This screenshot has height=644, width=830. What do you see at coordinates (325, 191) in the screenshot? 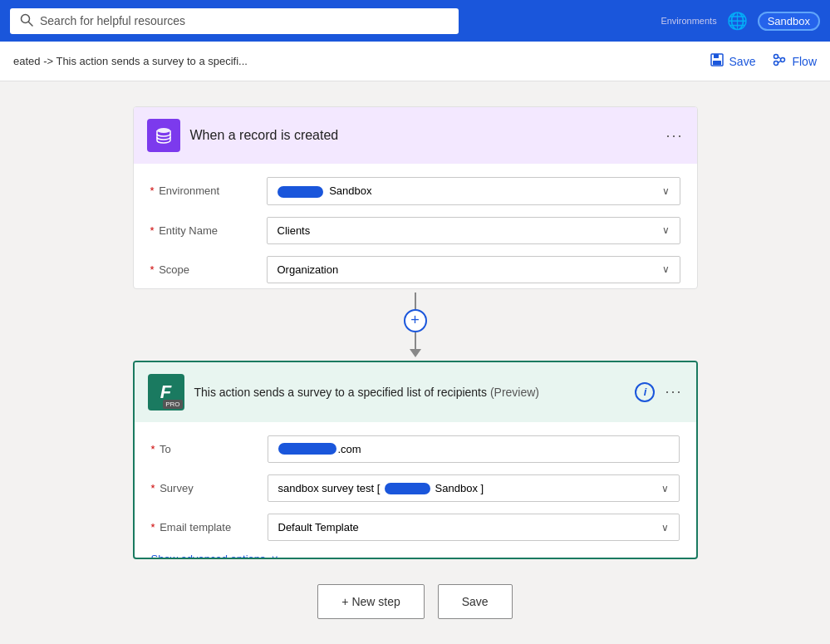
I see `environment-value: Sandbox` at bounding box center [325, 191].